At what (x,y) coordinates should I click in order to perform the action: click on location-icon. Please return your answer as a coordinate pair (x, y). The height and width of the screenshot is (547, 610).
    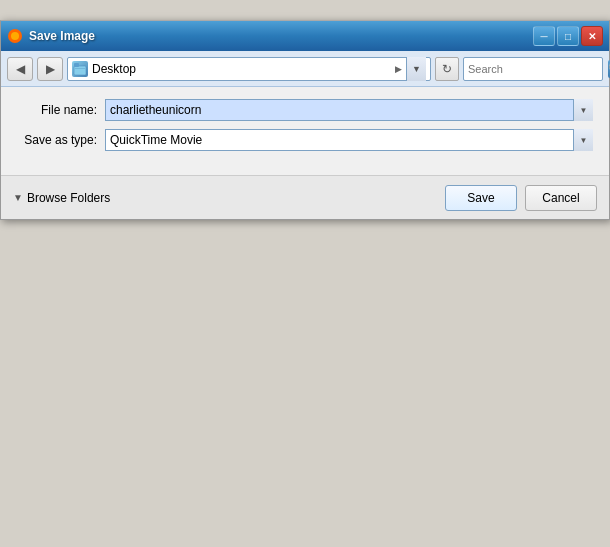
    Looking at the image, I should click on (80, 69).